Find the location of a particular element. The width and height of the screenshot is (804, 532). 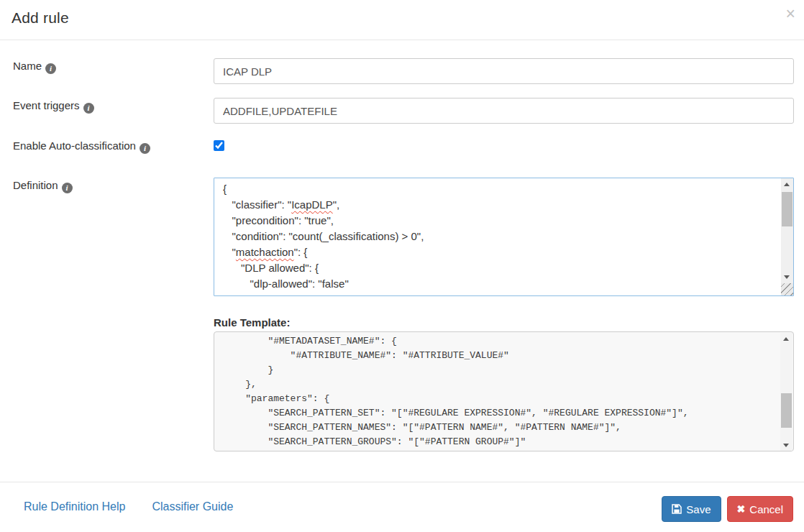

auto-classification-label: Enable Auto-classificationi is located at coordinates (82, 147).